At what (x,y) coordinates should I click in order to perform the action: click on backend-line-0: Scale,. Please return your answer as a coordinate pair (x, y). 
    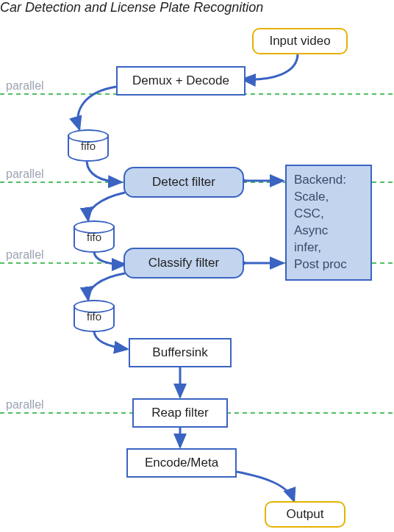
    Looking at the image, I should click on (329, 197).